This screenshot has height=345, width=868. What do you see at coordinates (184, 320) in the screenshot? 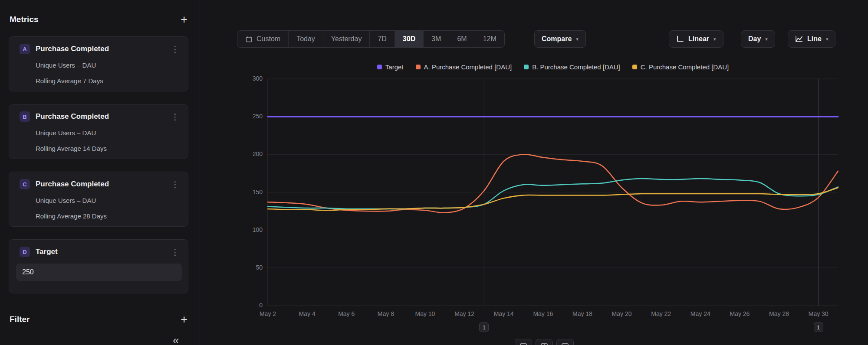
I see `add-filter-button: +` at bounding box center [184, 320].